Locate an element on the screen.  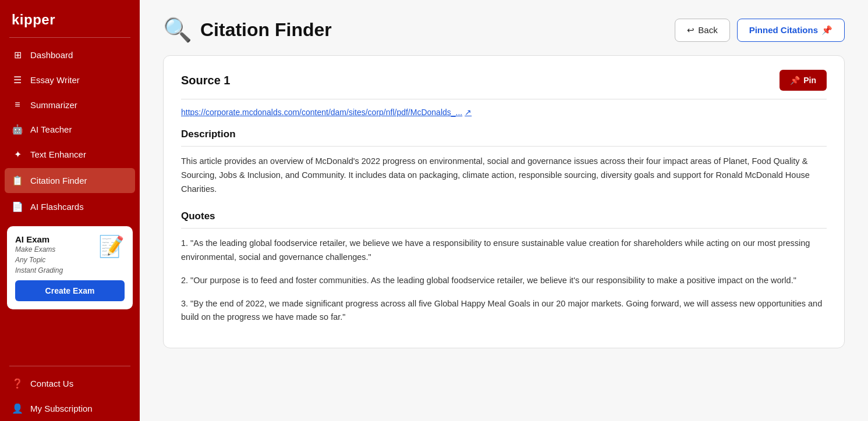
quote-item-1: 1. "As the leading global foodservice re… is located at coordinates (504, 251).